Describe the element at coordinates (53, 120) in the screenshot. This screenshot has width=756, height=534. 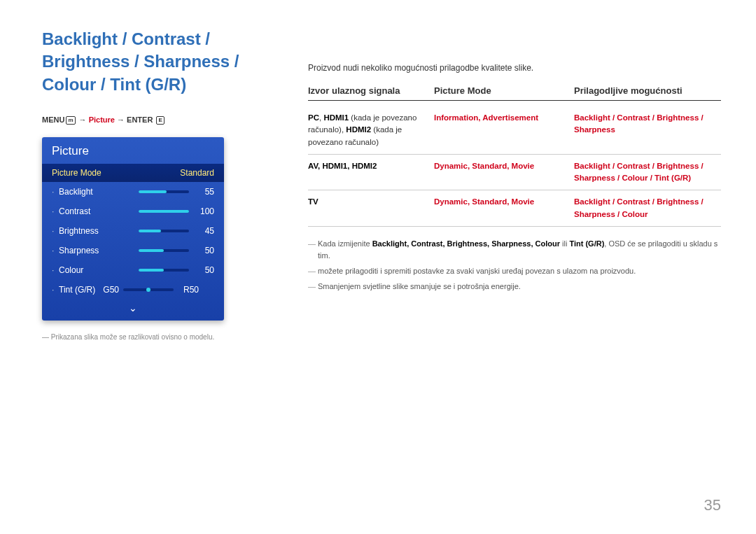
I see `menu-text: MENU` at that location.